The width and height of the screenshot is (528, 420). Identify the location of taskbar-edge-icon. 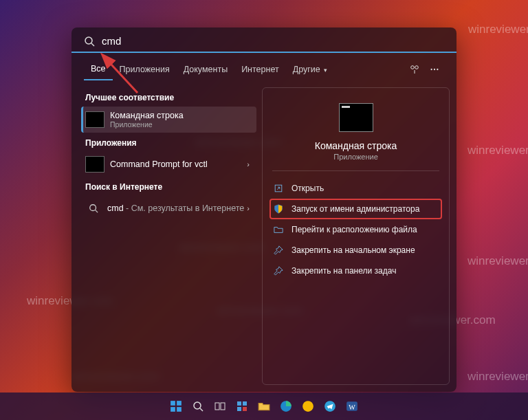
(286, 406).